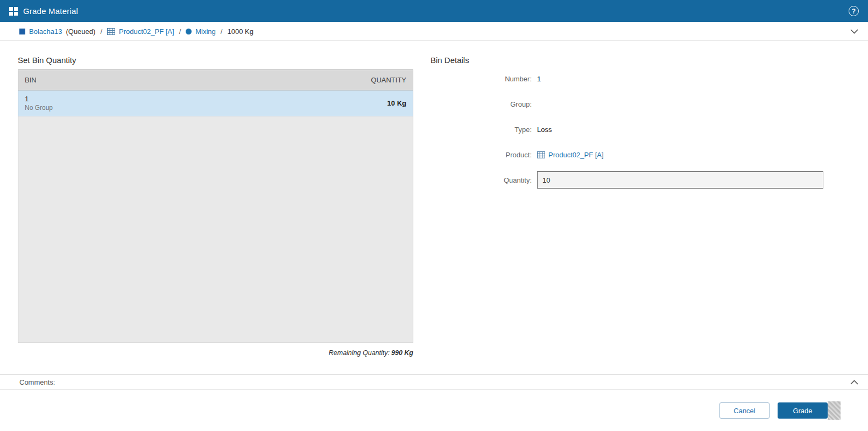  What do you see at coordinates (627, 180) in the screenshot?
I see `quantity-row: Quantity:` at bounding box center [627, 180].